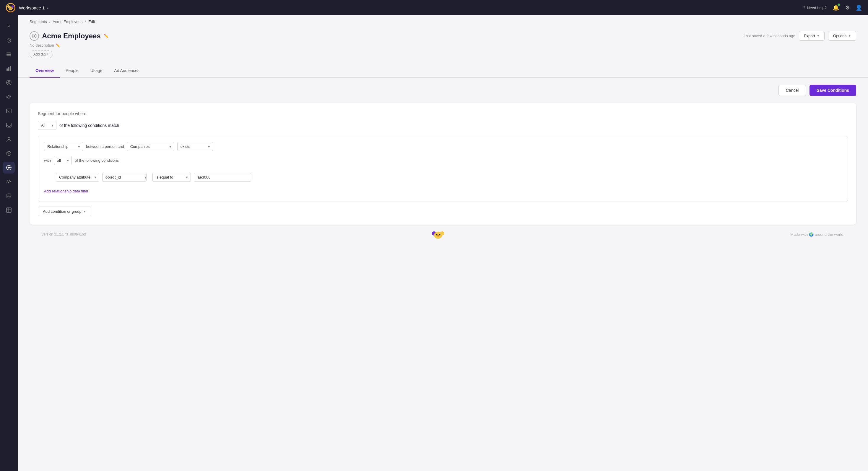 This screenshot has height=471, width=868. Describe the element at coordinates (41, 55) in the screenshot. I see `add-tag-button: Add tag +` at that location.